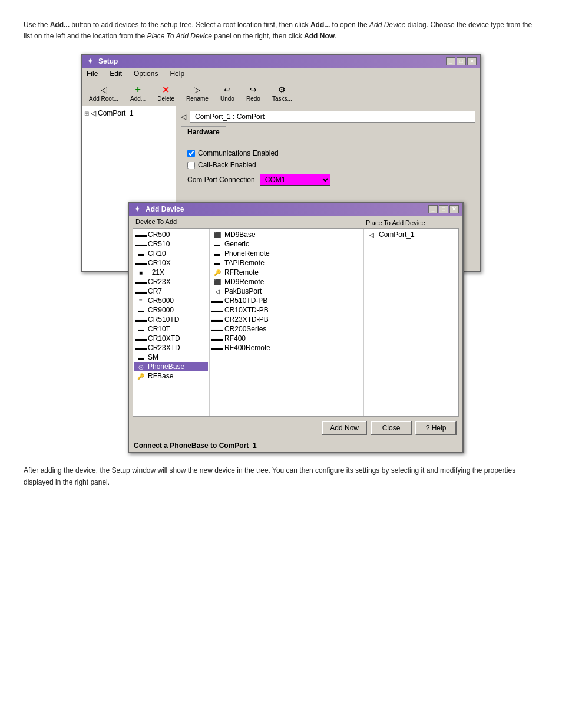 The height and width of the screenshot is (728, 562). Describe the element at coordinates (286, 310) in the screenshot. I see `device-cr10xtd-pb: ▬▬CR10XTD-PB` at that location.